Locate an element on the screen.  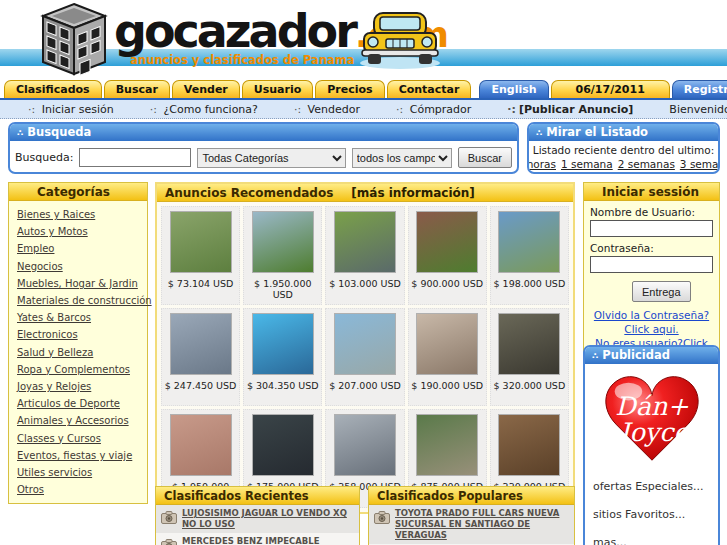
nav-tab-english: English is located at coordinates (514, 89).